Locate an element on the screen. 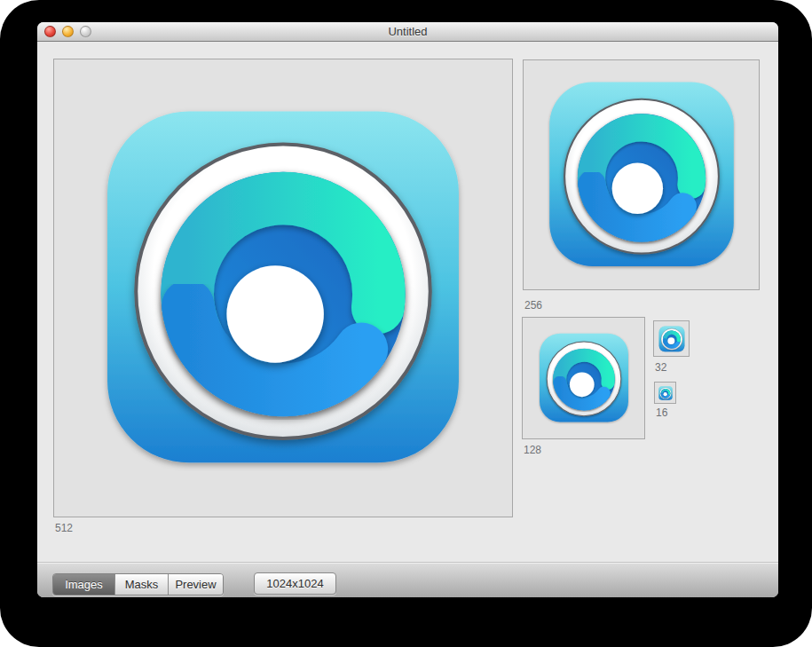  app-icon-256-preview is located at coordinates (642, 175).